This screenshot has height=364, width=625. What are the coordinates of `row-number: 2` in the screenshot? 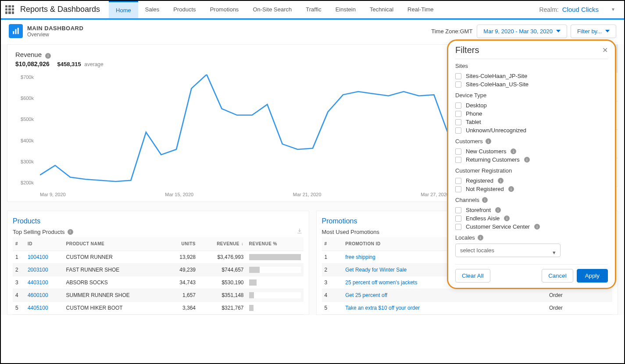 It's located at (19, 270).